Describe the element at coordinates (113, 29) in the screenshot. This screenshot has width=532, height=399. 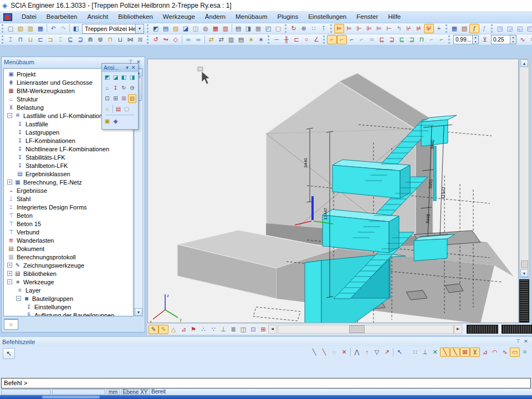
I see `project-combobox: Treppen Polizei Heil ▼` at that location.